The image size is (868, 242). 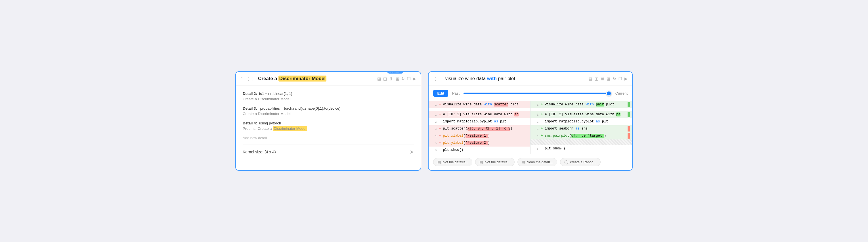 What do you see at coordinates (530, 121) in the screenshot?
I see `right-panel: ⋮⋮ visualize wine data with pair plot ▦ …` at bounding box center [530, 121].